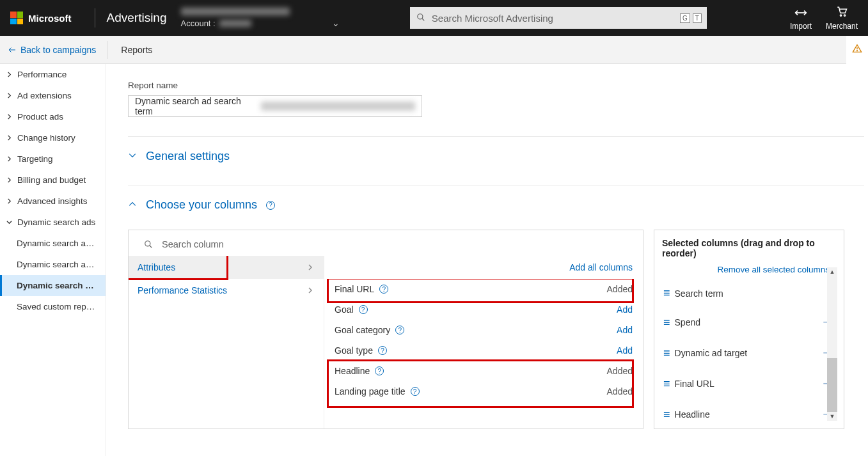  I want to click on column-row: Goal category ?Add, so click(484, 330).